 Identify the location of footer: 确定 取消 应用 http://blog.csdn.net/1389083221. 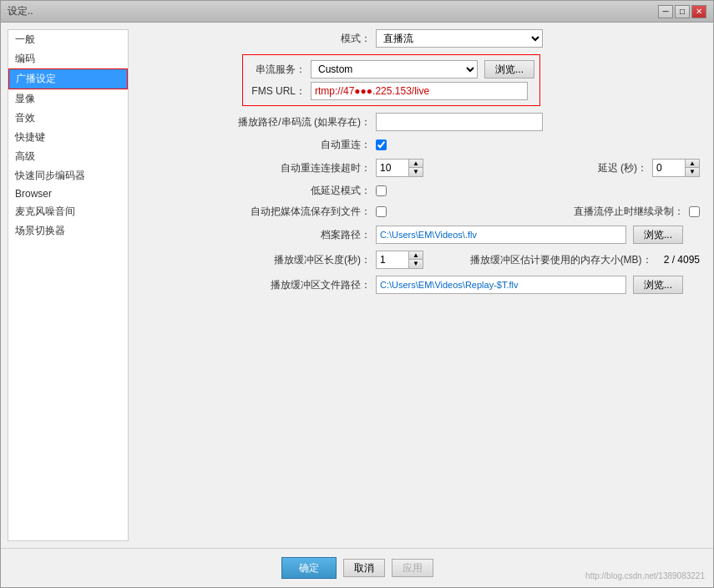
(357, 568).